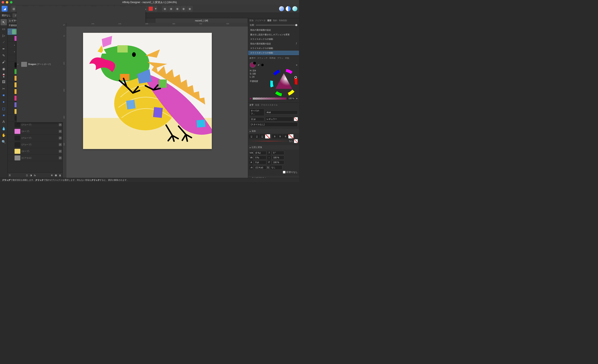 The height and width of the screenshot is (364, 598). I want to click on eyedropper-icon: ✐, so click(259, 65).